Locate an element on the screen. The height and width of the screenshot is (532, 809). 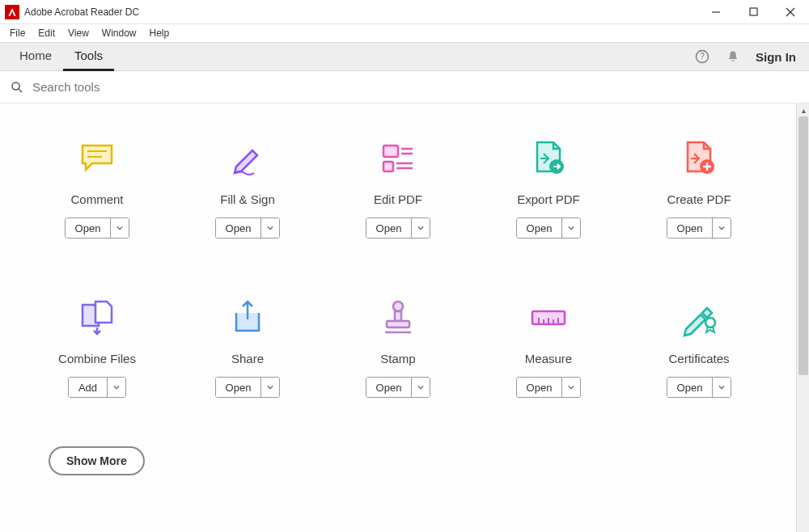
tool-label: Certificates is located at coordinates (699, 359).